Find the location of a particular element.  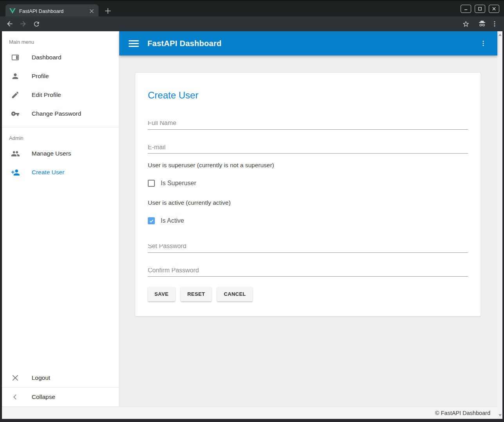

sidebar-item-manage-users: Manage Users is located at coordinates (60, 154).